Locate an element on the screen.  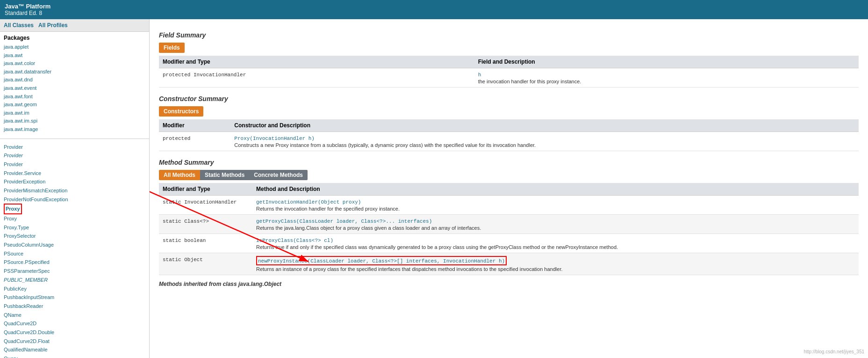
table-row: static Class<?> getProxyClass(ClassLoade… is located at coordinates (509, 225).